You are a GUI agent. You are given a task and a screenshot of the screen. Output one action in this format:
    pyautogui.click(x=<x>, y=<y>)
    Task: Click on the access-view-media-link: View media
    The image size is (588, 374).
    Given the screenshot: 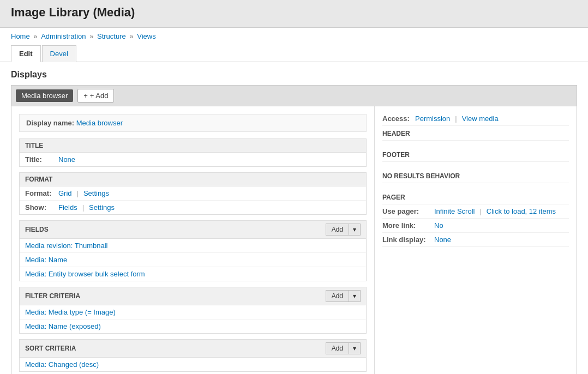 What is the action you would take?
    pyautogui.click(x=480, y=119)
    